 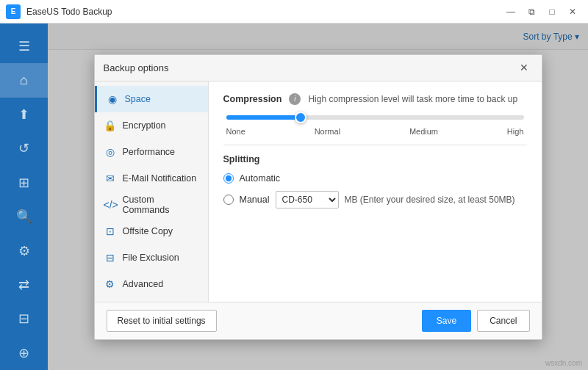 I want to click on home-icon: ⌂, so click(x=24, y=81).